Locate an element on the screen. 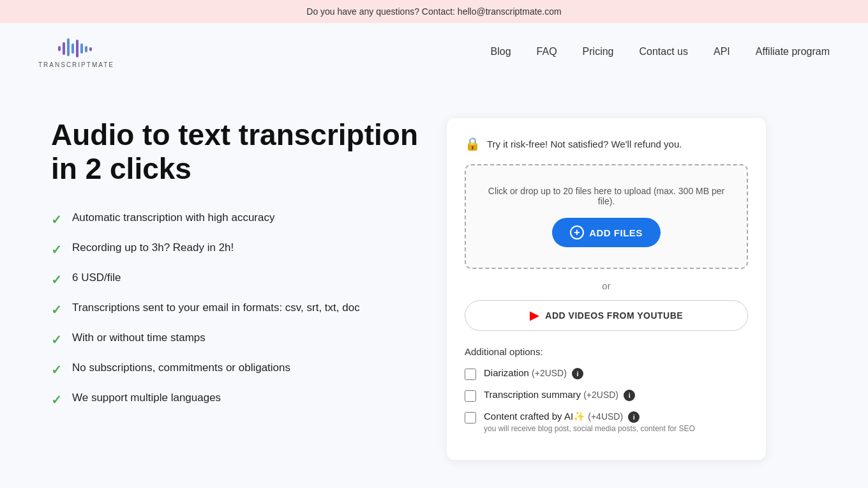 The height and width of the screenshot is (488, 868). feature-text-5: No subscriptions, commitments or obligat… is located at coordinates (181, 368).